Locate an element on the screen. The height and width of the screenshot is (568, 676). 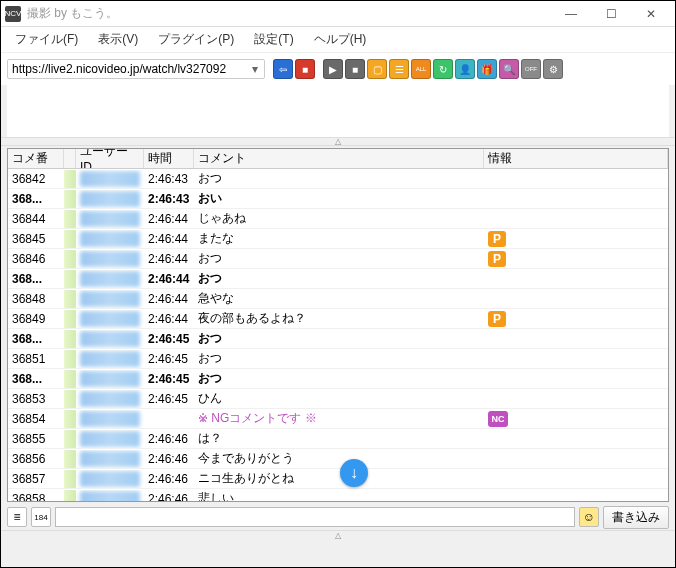
col-comment: コメント is located at coordinates (339, 158).